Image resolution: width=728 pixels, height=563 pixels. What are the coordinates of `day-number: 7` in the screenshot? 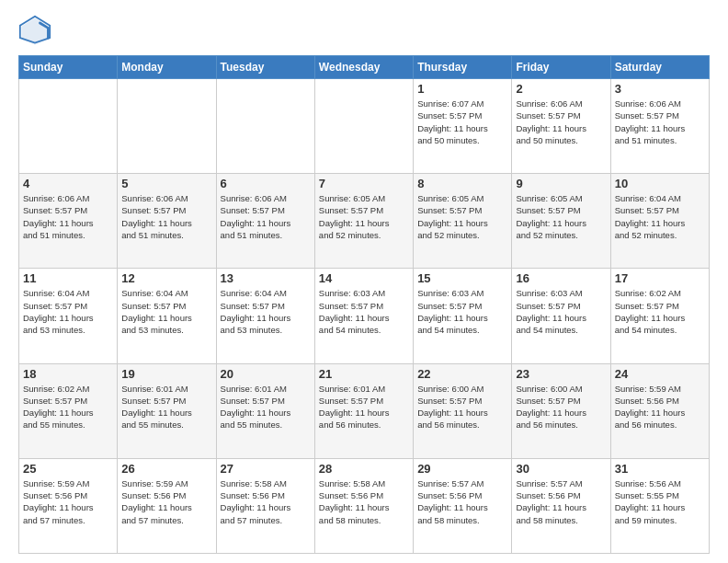 It's located at (364, 184).